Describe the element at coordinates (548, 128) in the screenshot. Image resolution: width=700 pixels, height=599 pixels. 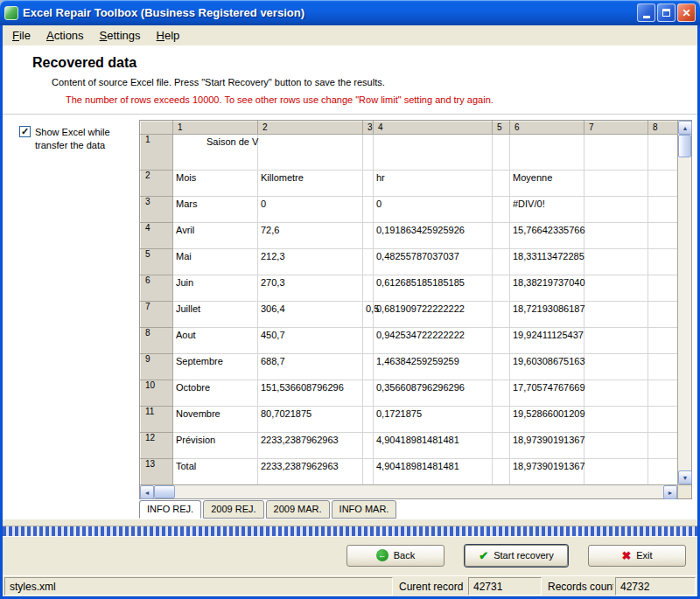
I see `column-header-6: 6` at that location.